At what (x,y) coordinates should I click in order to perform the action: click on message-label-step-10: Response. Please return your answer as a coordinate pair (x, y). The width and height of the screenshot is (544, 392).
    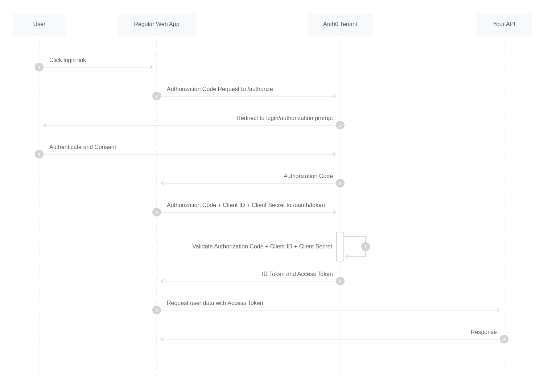
    Looking at the image, I should click on (484, 332).